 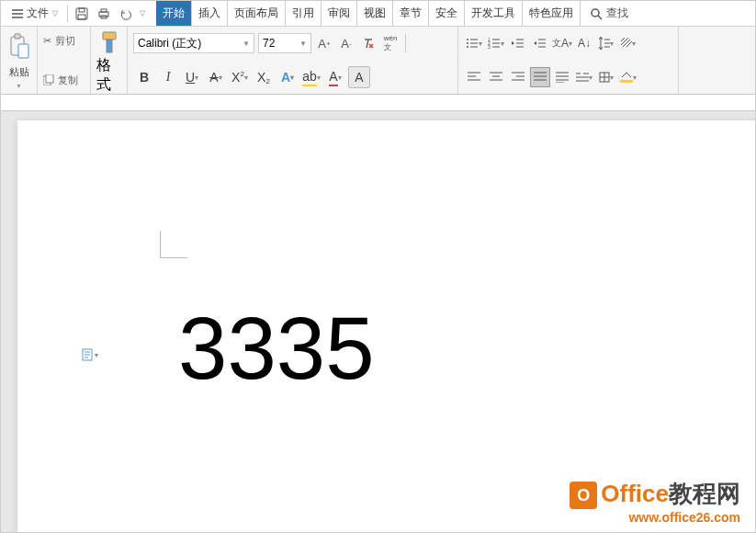 What do you see at coordinates (35, 13) in the screenshot?
I see `file-menu: 文件 ▽` at bounding box center [35, 13].